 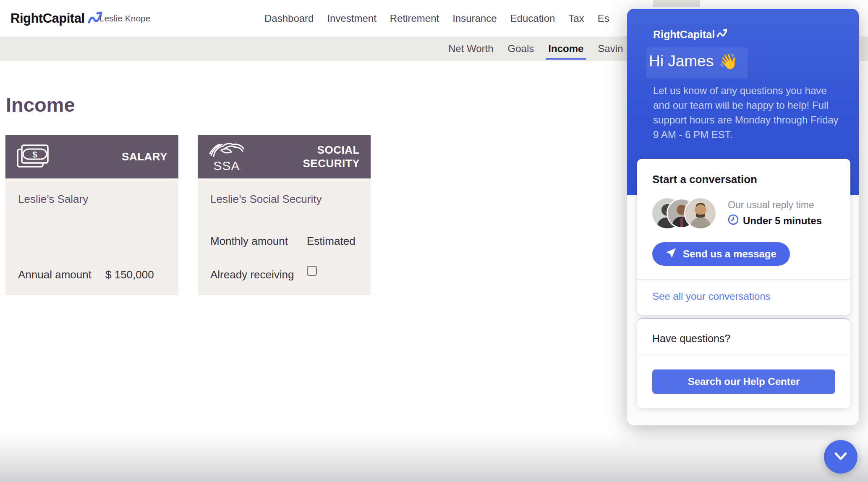 I want to click on header-artifact, so click(x=677, y=3).